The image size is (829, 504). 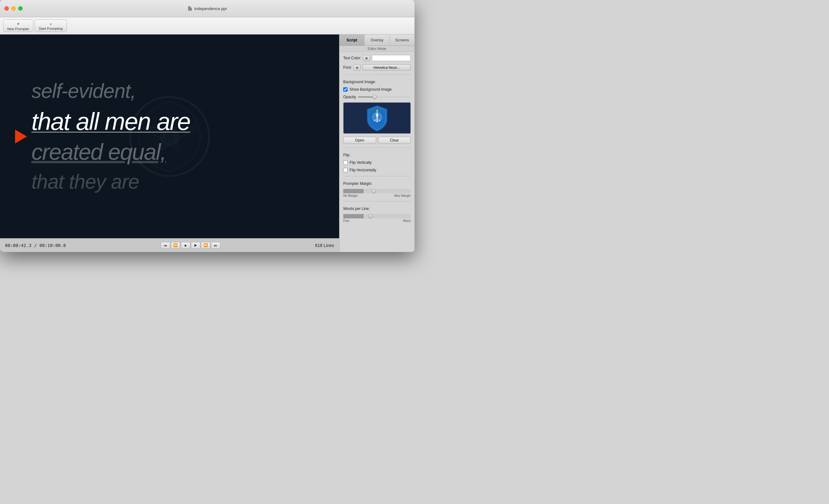 I want to click on text-color-label: Text Color:, so click(x=352, y=58).